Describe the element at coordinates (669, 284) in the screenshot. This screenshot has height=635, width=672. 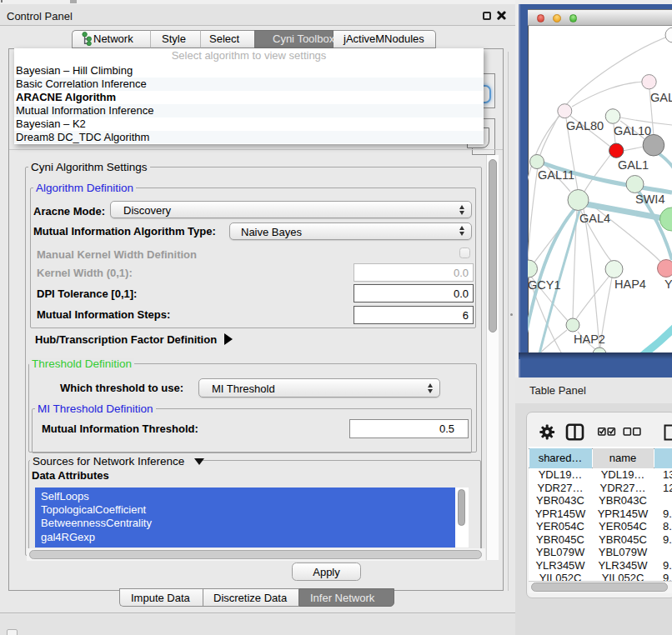
I see `svg-text: Y` at that location.